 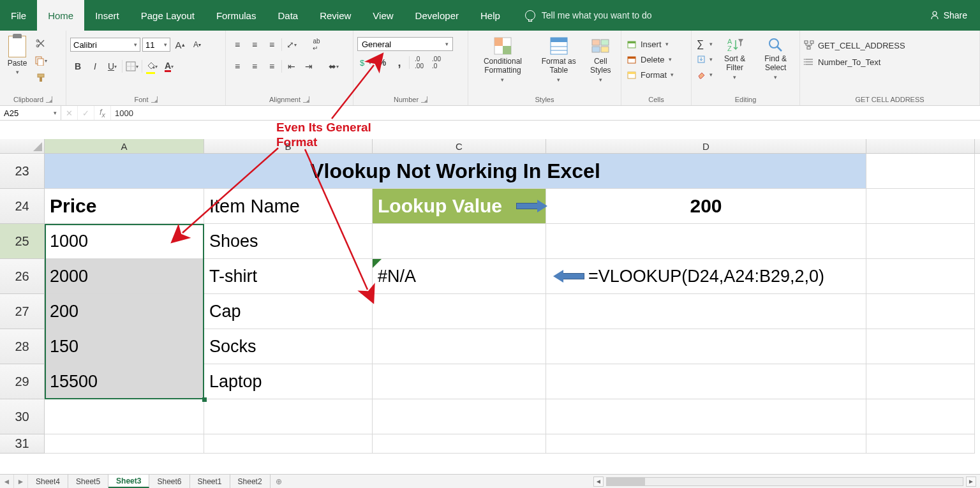 What do you see at coordinates (634, 481) in the screenshot?
I see `horizontal-scrollbar: ◄ ►` at bounding box center [634, 481].